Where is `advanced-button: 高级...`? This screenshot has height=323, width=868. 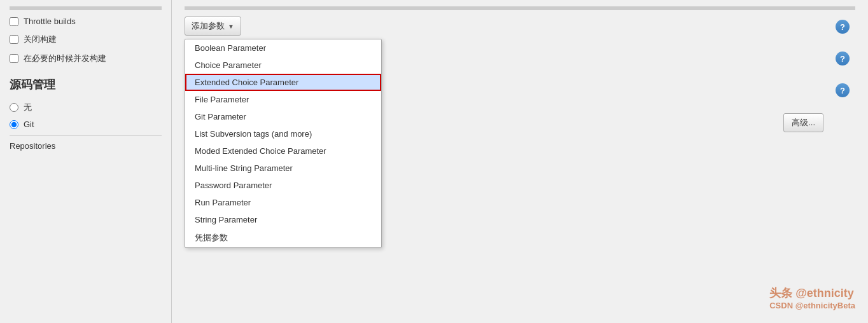
advanced-button: 高级... is located at coordinates (803, 123).